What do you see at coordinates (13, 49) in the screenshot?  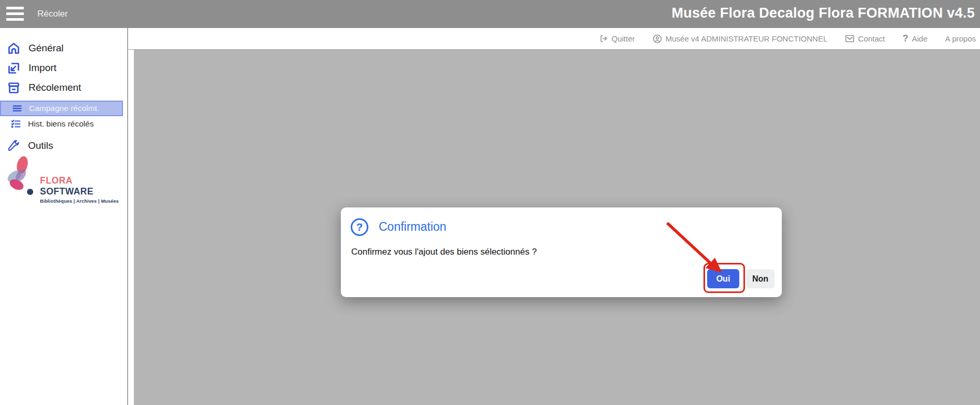 I see `home-icon` at bounding box center [13, 49].